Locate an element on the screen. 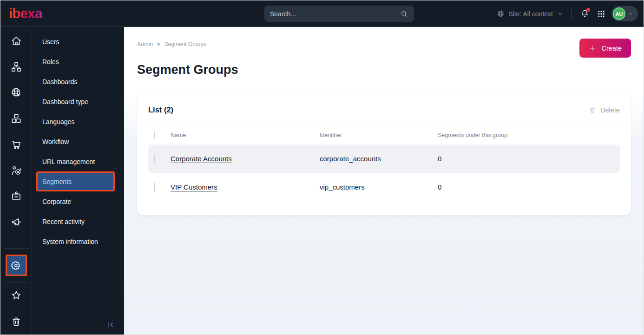  table-row: Corporate Accounts corporate_accounts 0 is located at coordinates (384, 159).